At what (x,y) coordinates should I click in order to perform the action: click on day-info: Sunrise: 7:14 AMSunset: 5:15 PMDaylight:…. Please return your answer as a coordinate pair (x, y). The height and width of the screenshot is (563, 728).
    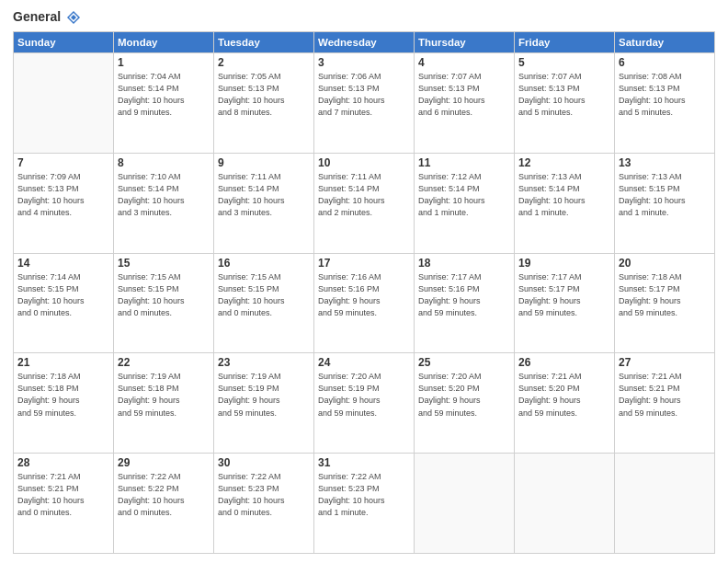
    Looking at the image, I should click on (63, 295).